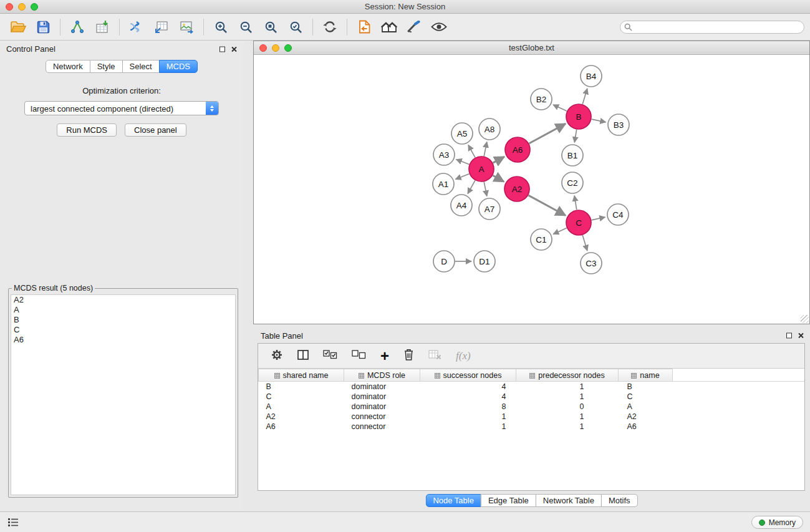 This screenshot has width=810, height=532. Describe the element at coordinates (263, 48) in the screenshot. I see `close-network-window-button` at that location.